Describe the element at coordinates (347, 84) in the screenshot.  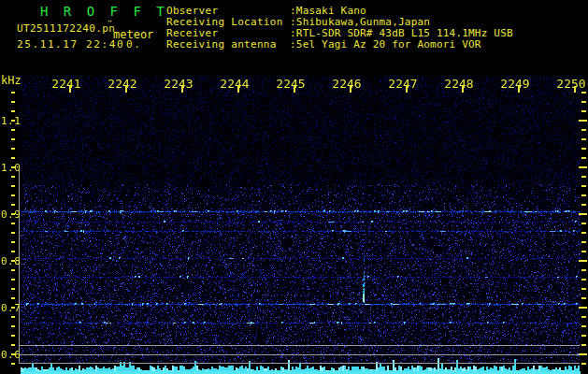
I see `time-tick-label-2246: 2246` at that location.